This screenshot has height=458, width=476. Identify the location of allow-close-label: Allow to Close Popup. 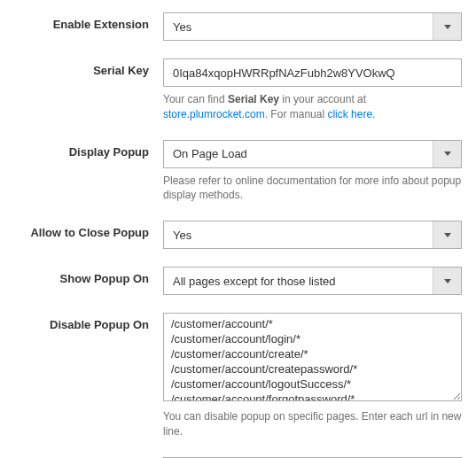
(86, 230).